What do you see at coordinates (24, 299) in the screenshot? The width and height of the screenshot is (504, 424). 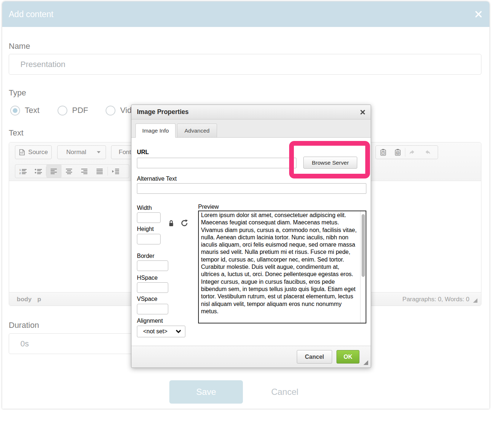 I see `element-path-body: body` at bounding box center [24, 299].